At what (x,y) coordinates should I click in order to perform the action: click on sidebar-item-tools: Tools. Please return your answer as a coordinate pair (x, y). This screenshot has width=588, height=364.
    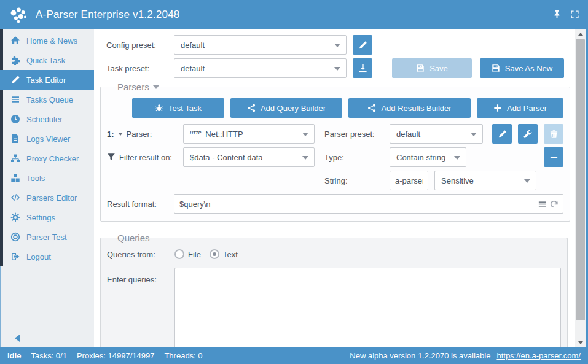
    Looking at the image, I should click on (47, 178).